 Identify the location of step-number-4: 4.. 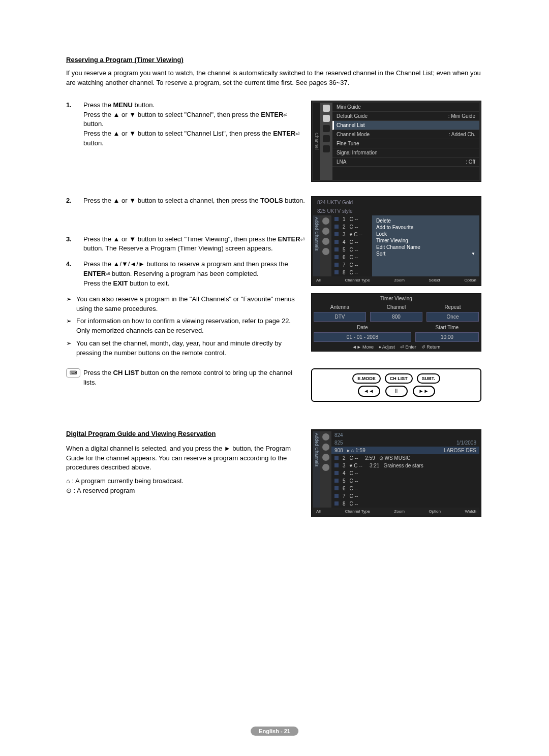
(71, 274).